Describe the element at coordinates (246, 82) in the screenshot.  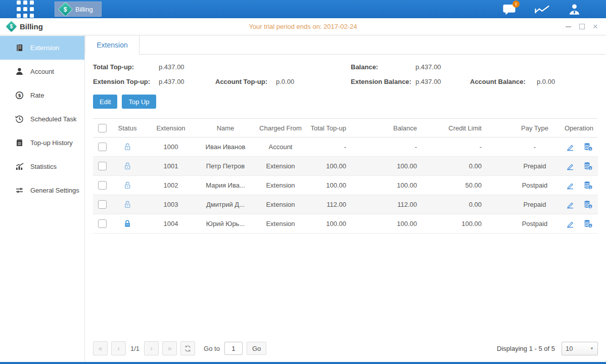
I see `summary-label-account-top-up: Account Top-up:` at that location.